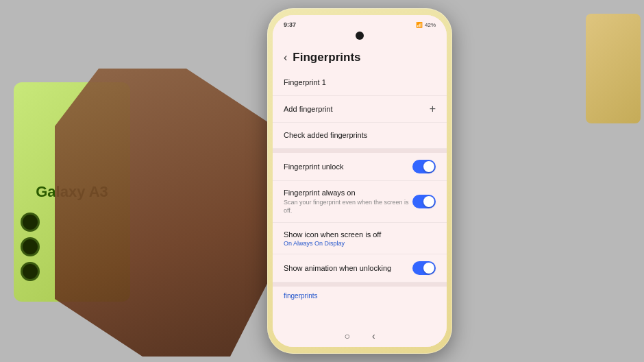 The height and width of the screenshot is (362, 644). What do you see at coordinates (360, 167) in the screenshot?
I see `settings-item-fingerprint-unlock: Fingerprint unlock` at bounding box center [360, 167].